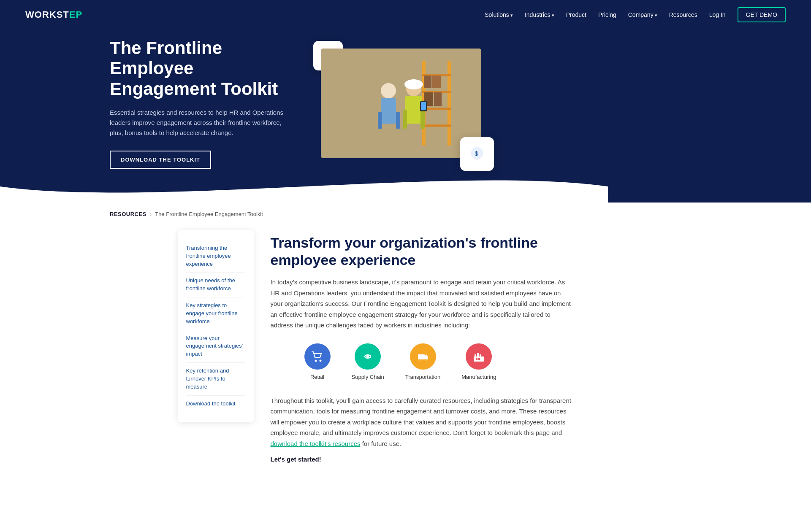 This screenshot has height=532, width=811. What do you see at coordinates (479, 356) in the screenshot?
I see `manufacturing-factory-icon` at bounding box center [479, 356].